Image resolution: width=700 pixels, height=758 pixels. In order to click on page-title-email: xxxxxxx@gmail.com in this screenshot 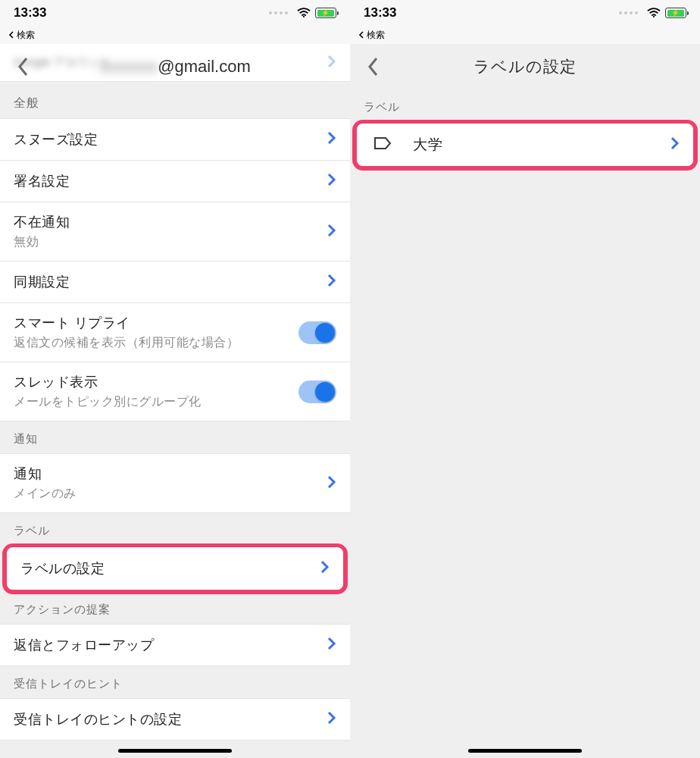, I will do `click(175, 67)`.